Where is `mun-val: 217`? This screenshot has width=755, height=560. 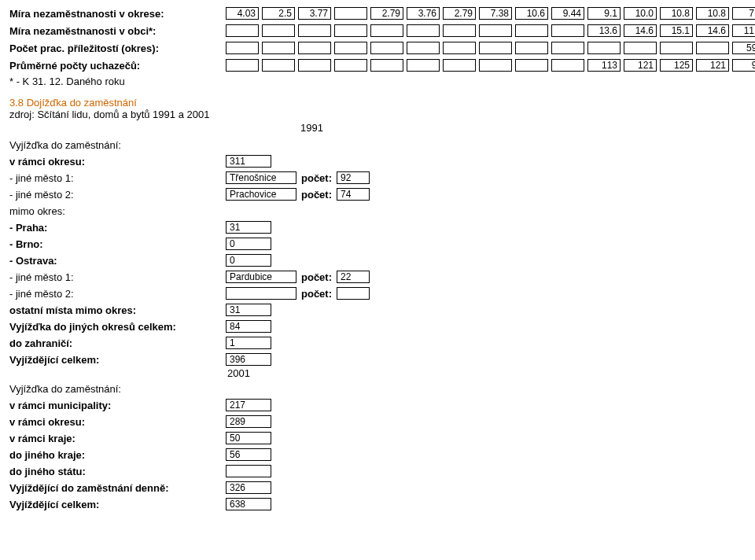 mun-val: 217 is located at coordinates (249, 405).